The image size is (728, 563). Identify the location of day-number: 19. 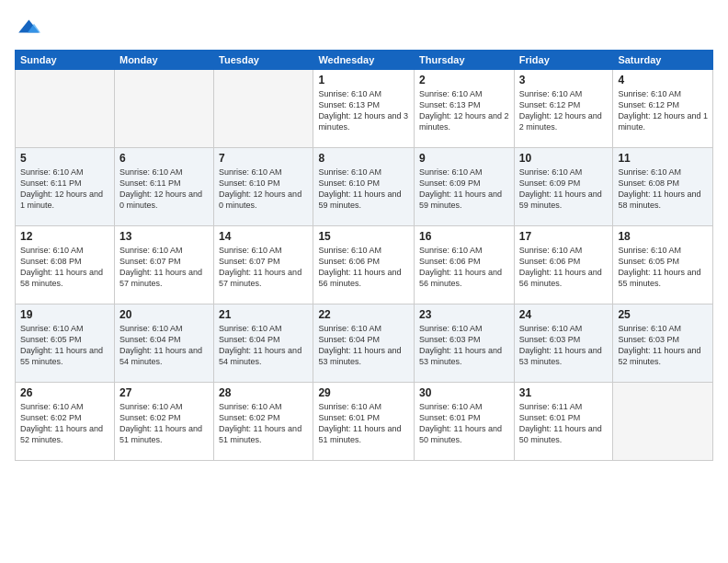
(64, 315).